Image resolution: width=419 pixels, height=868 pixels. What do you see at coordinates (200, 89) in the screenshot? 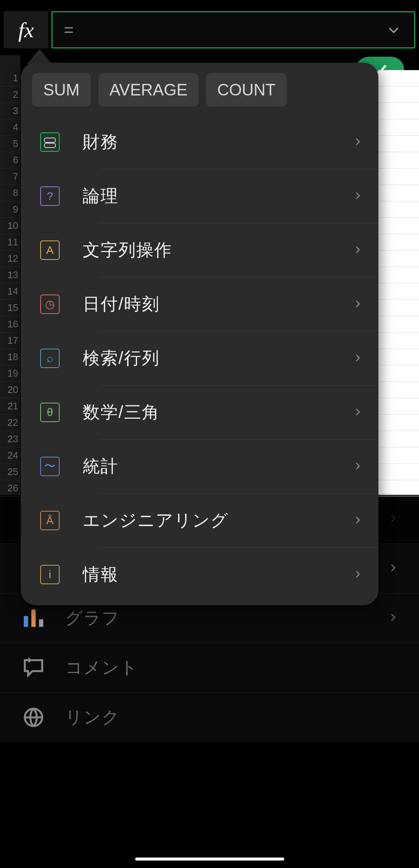
I see `quick-function-chips: SUMAVERAGECOUNT` at bounding box center [200, 89].